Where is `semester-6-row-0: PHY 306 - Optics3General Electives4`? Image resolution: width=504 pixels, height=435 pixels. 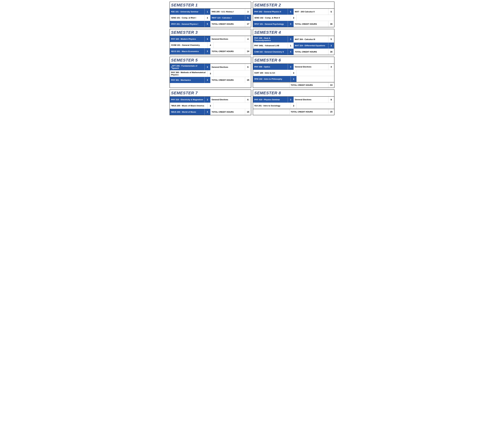
semester-6-row-0: PHY 306 - Optics3General Electives4 is located at coordinates (294, 67).